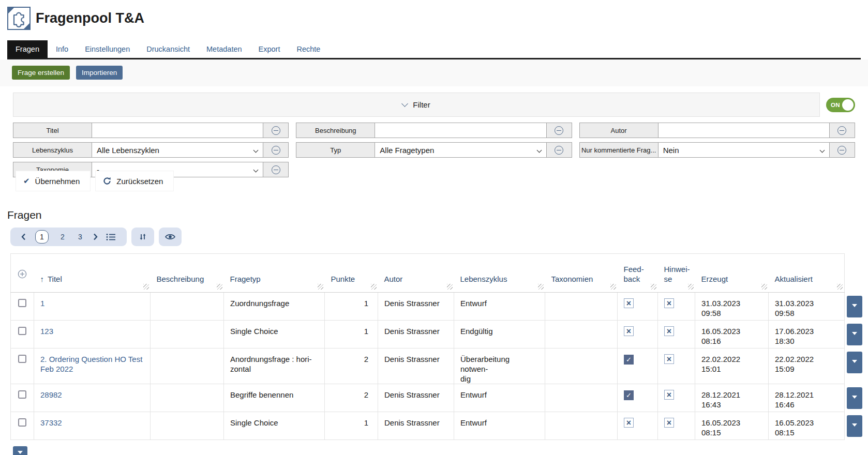 Image resolution: width=868 pixels, height=455 pixels. Describe the element at coordinates (407, 150) in the screenshot. I see `select-value: Alle Fragetypen` at that location.